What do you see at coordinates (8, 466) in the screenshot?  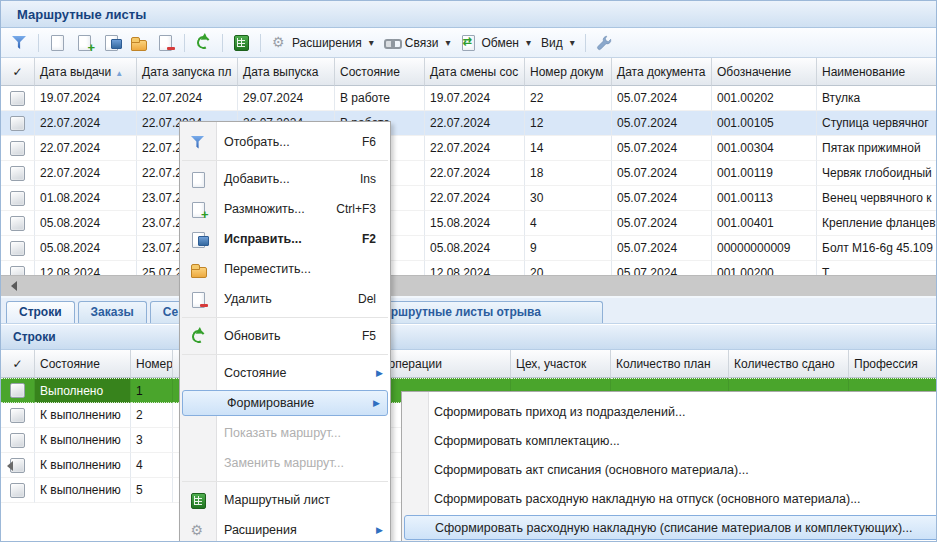 I see `bottom-scroll-left-arrow-icon` at bounding box center [8, 466].